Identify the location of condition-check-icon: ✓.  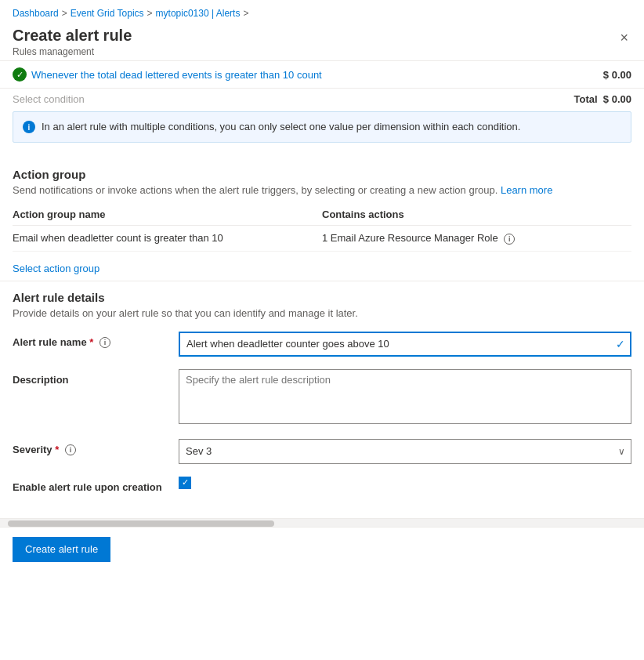
(20, 74).